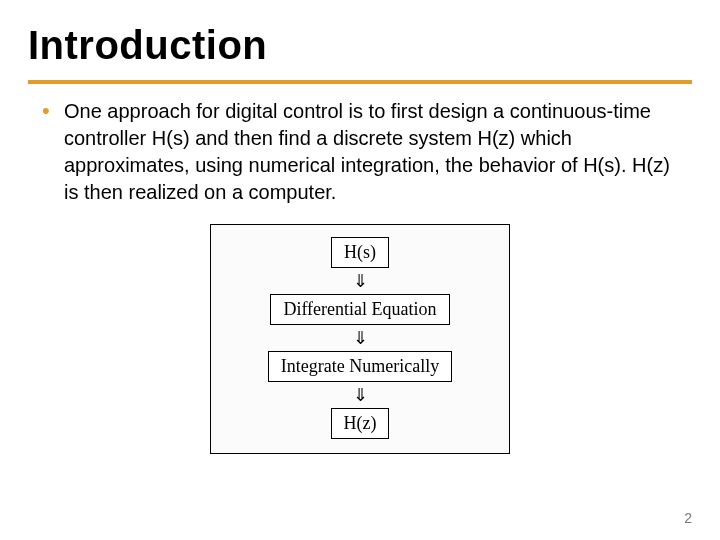 The height and width of the screenshot is (540, 720). I want to click on diagram-step: H(s), so click(360, 252).